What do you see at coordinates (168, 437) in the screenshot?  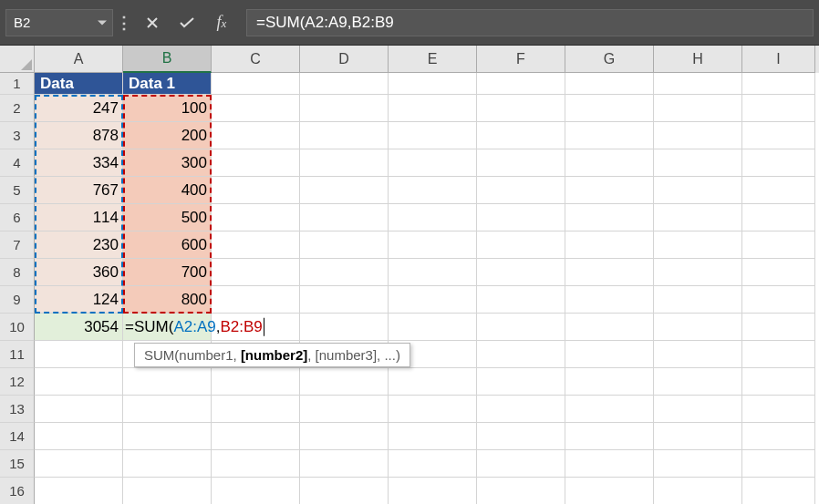 I see `cell-B14` at bounding box center [168, 437].